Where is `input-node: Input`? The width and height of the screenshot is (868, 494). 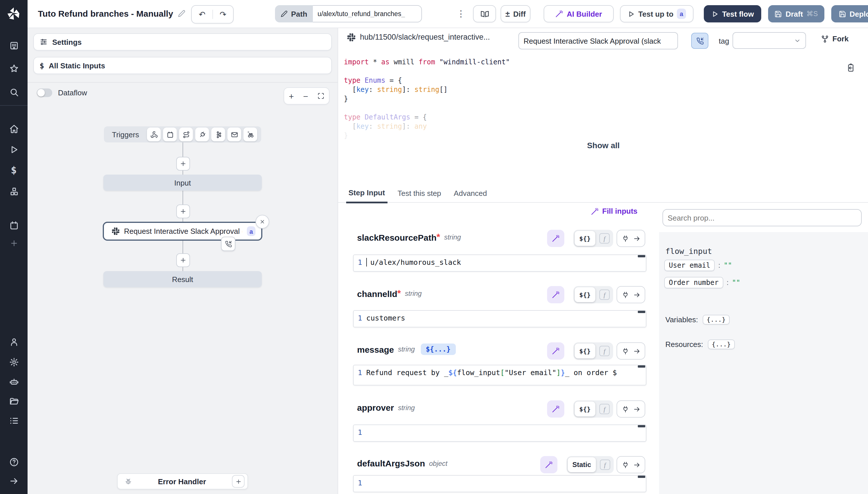
input-node: Input is located at coordinates (182, 183).